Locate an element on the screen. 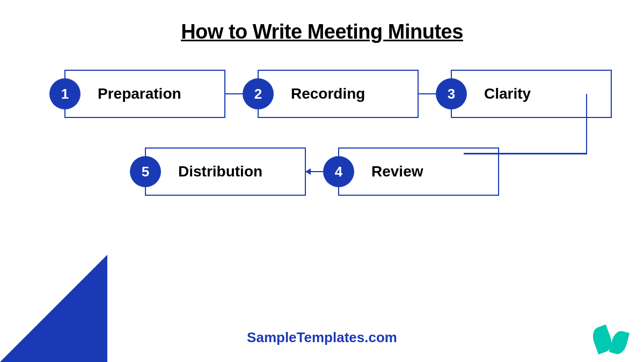 Image resolution: width=644 pixels, height=362 pixels. step-label-1: Preparation is located at coordinates (140, 94).